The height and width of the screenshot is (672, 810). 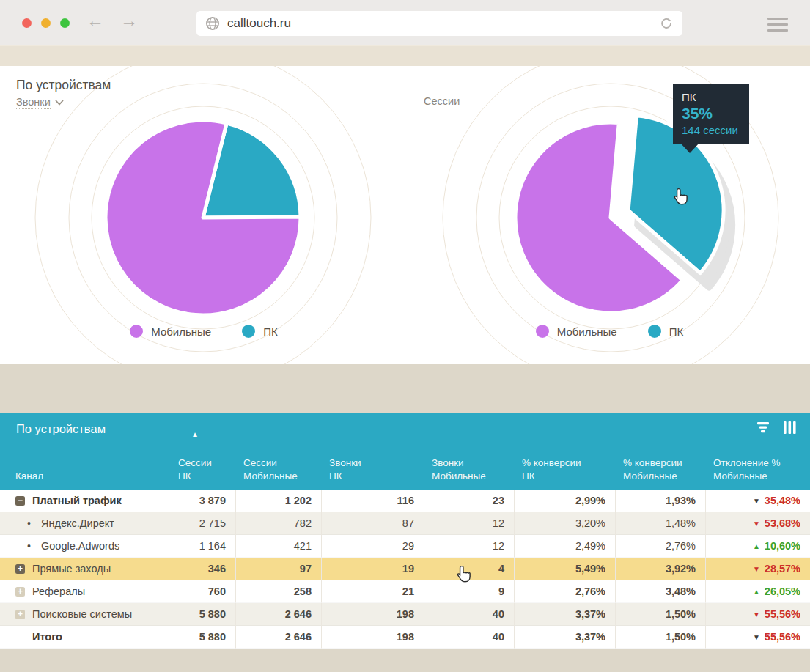 I want to click on cell-value: 21, so click(x=408, y=591).